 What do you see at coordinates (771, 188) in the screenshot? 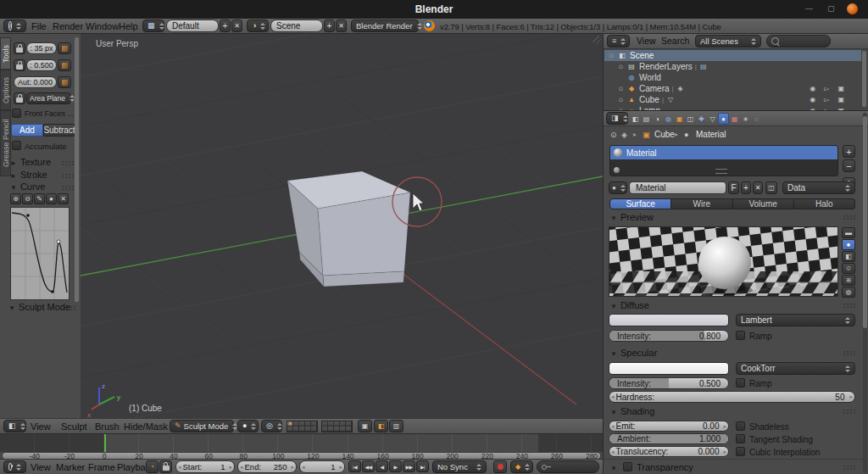
I see `use-nodes-button: ◫` at bounding box center [771, 188].